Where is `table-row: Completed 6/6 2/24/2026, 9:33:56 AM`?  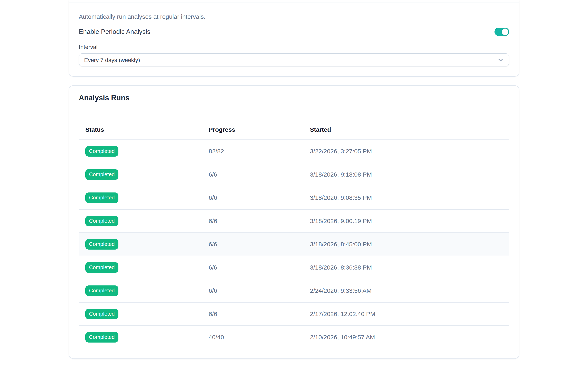
table-row: Completed 6/6 2/24/2026, 9:33:56 AM is located at coordinates (294, 291).